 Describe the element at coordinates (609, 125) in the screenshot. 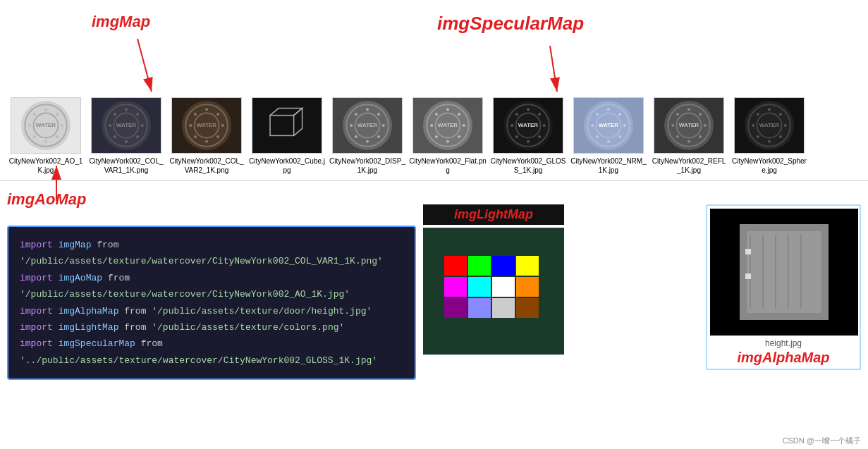

I see `thumbnail-nrm` at that location.